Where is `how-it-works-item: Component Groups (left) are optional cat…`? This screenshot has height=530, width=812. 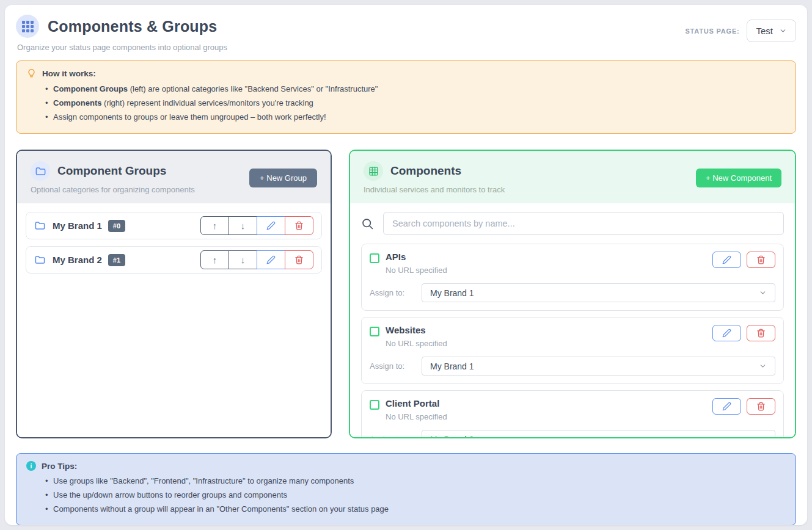
how-it-works-item: Component Groups (left) are optional cat… is located at coordinates (419, 89).